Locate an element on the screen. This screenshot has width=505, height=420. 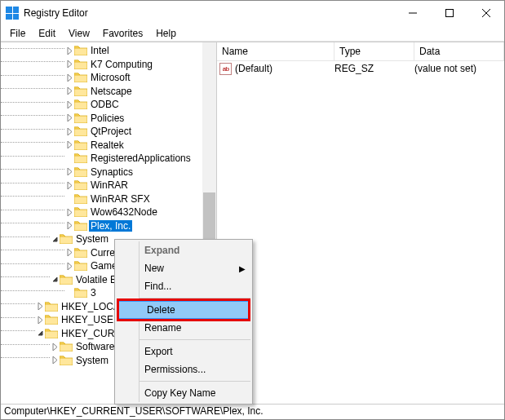
tree-item: Realtek is located at coordinates (109, 145).